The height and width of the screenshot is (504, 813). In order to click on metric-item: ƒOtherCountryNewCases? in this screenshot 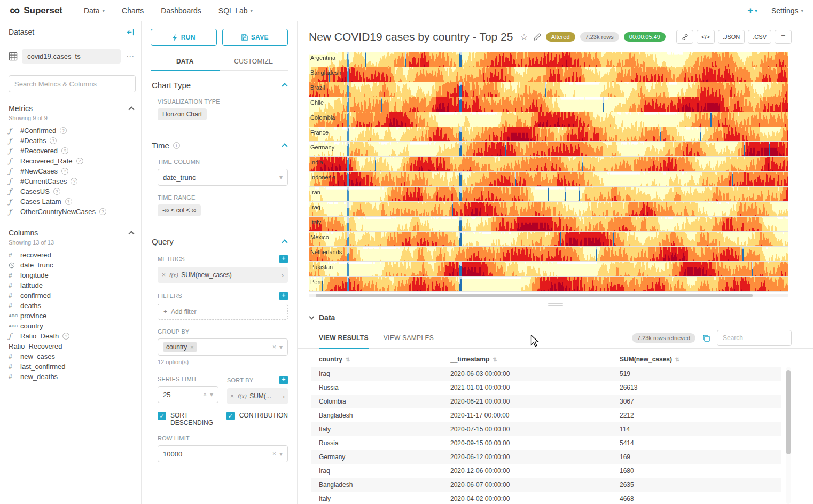, I will do `click(72, 211)`.